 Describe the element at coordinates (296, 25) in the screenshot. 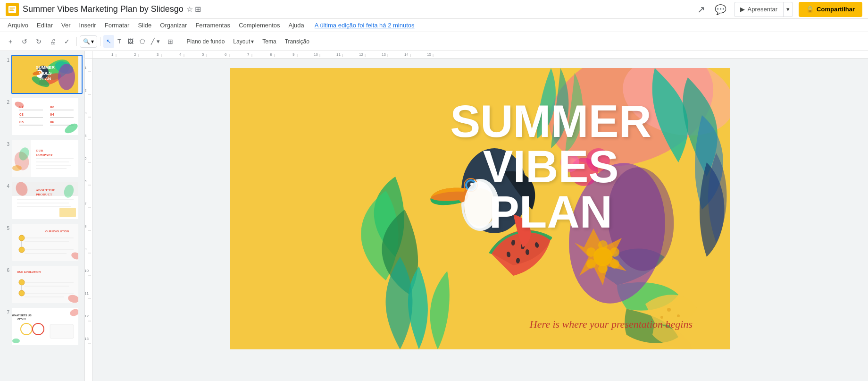

I see `menu-ajuda: Ajuda` at that location.